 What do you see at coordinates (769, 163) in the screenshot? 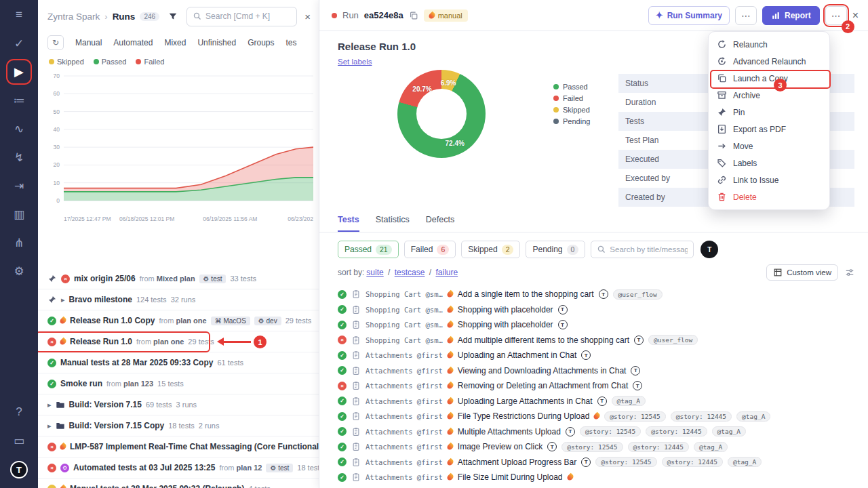
I see `menu-item-labels: Labels` at bounding box center [769, 163].